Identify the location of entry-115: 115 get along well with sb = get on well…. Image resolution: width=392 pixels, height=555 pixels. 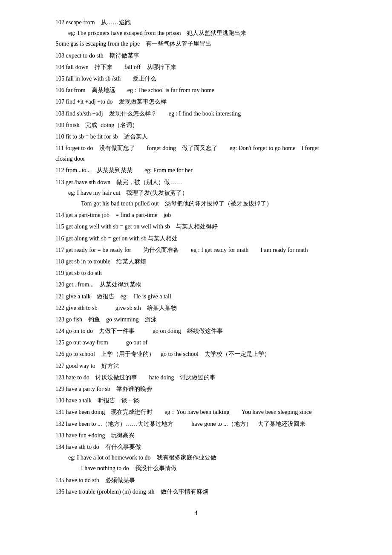
(196, 227).